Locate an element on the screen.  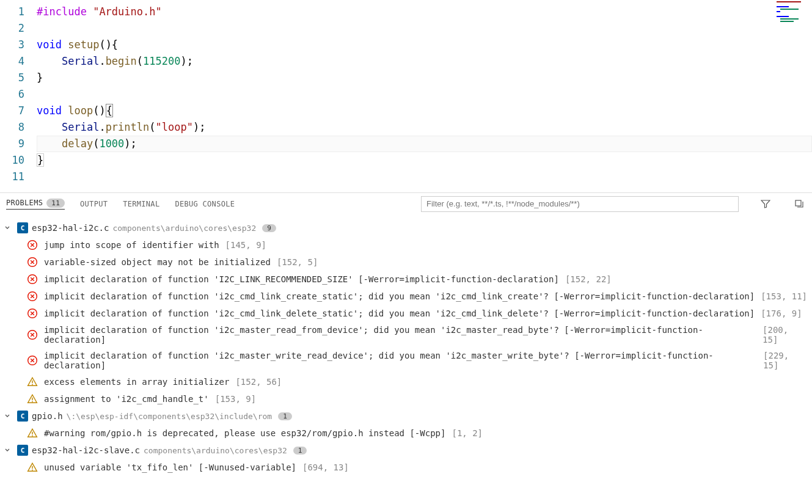
problem-message: jump into scope of identifier with is located at coordinates (132, 245).